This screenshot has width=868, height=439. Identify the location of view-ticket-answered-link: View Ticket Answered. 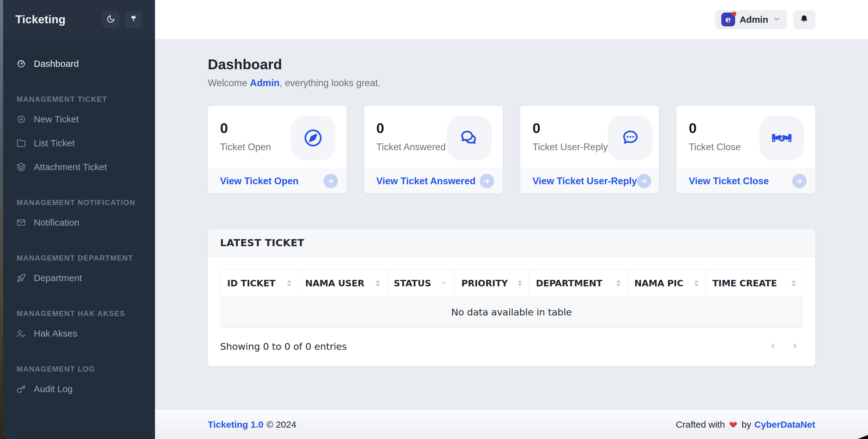
(433, 181).